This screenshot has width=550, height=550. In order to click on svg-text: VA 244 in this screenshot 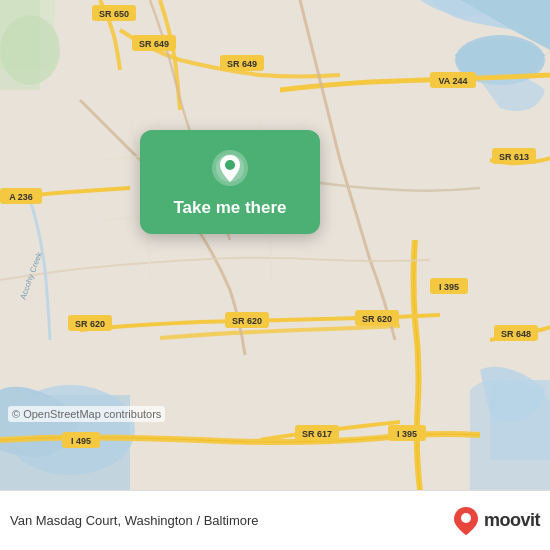, I will do `click(452, 81)`.